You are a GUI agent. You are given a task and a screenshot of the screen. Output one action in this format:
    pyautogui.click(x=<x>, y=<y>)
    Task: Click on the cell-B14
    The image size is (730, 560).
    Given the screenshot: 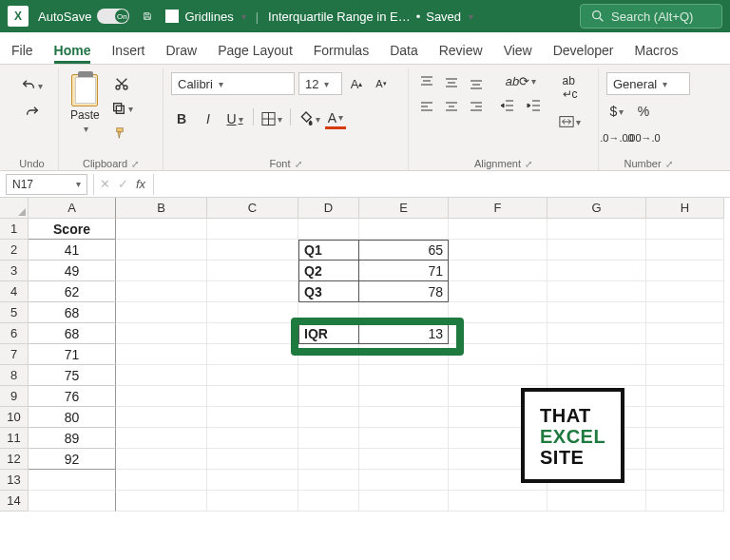 What is the action you would take?
    pyautogui.click(x=162, y=501)
    